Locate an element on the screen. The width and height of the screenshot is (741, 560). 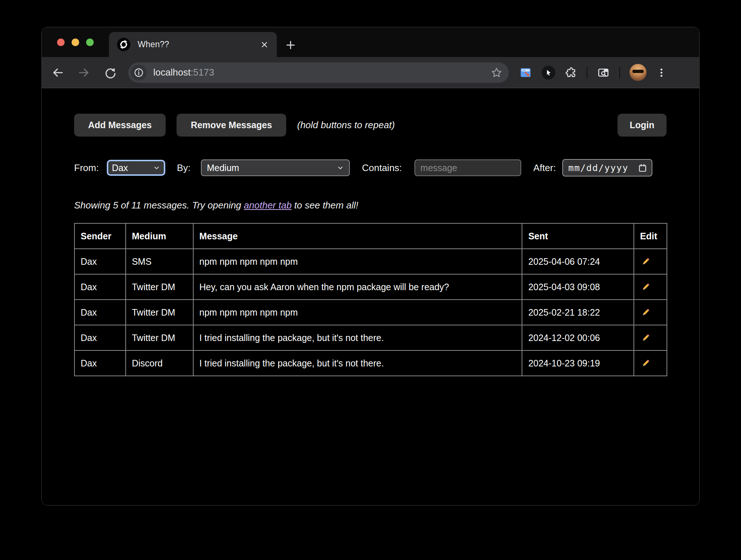
hold-buttons-hint: (hold buttons to repeat) is located at coordinates (346, 125).